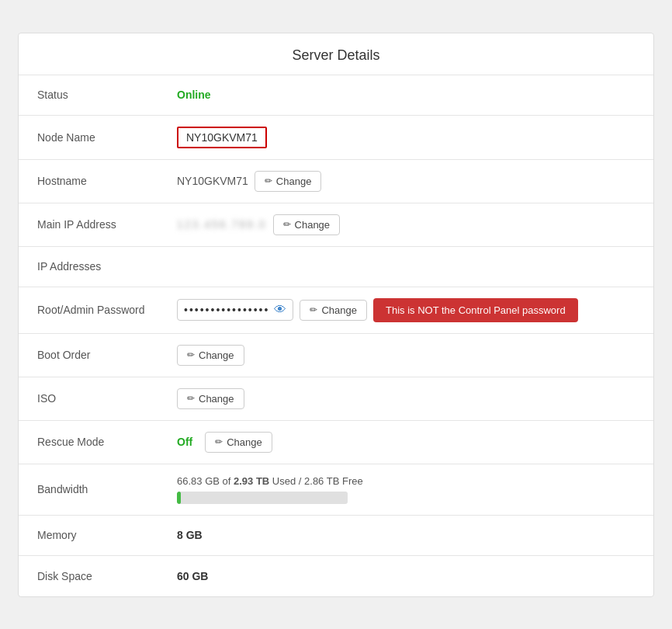 This screenshot has height=629, width=672. Describe the element at coordinates (406, 443) in the screenshot. I see `rescue-mode-value-area: Off ✏ Change` at that location.